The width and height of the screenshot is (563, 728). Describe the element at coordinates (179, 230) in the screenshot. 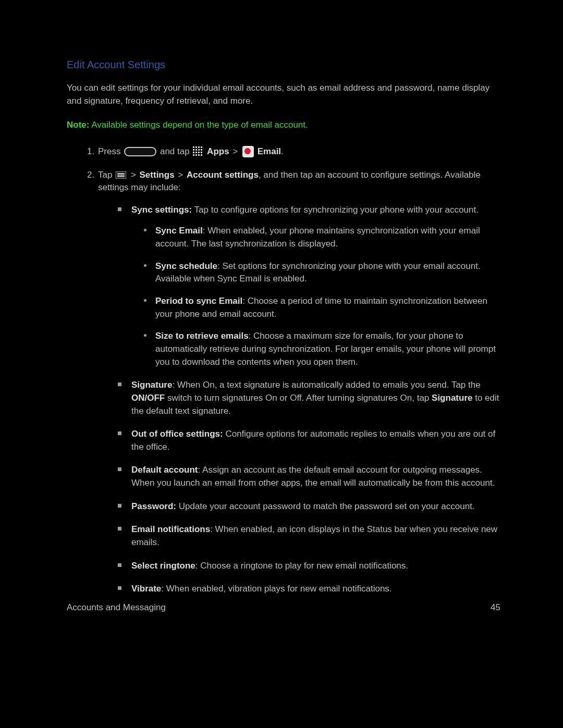

I see `label: Sync Email` at that location.